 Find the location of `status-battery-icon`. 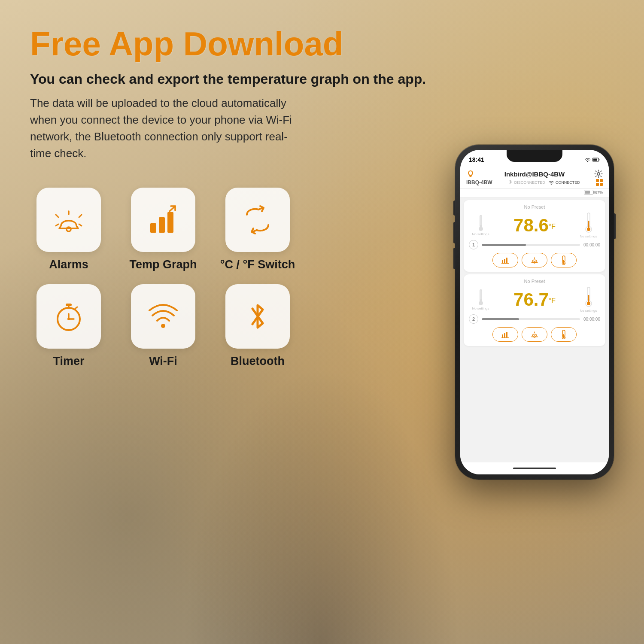

status-battery-icon is located at coordinates (596, 160).